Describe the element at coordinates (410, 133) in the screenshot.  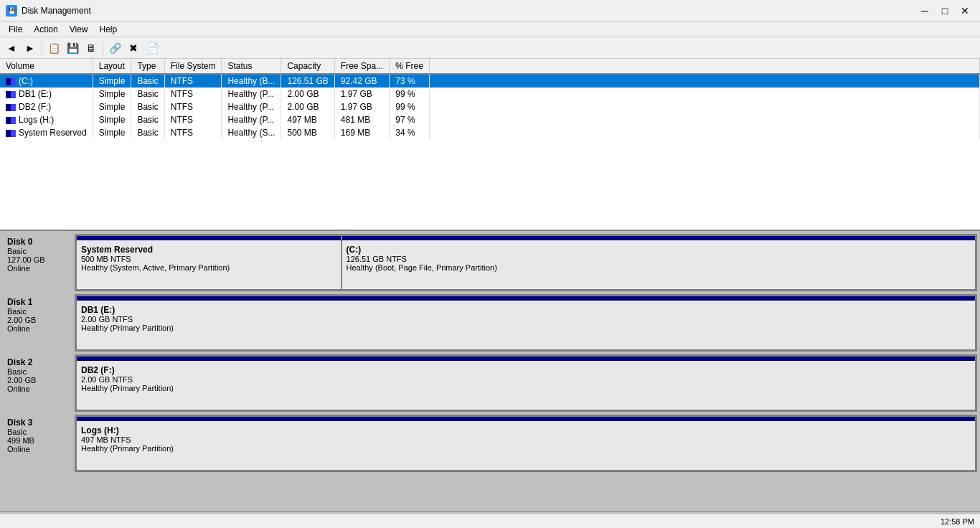
I see `table-cell: 34 %` at that location.